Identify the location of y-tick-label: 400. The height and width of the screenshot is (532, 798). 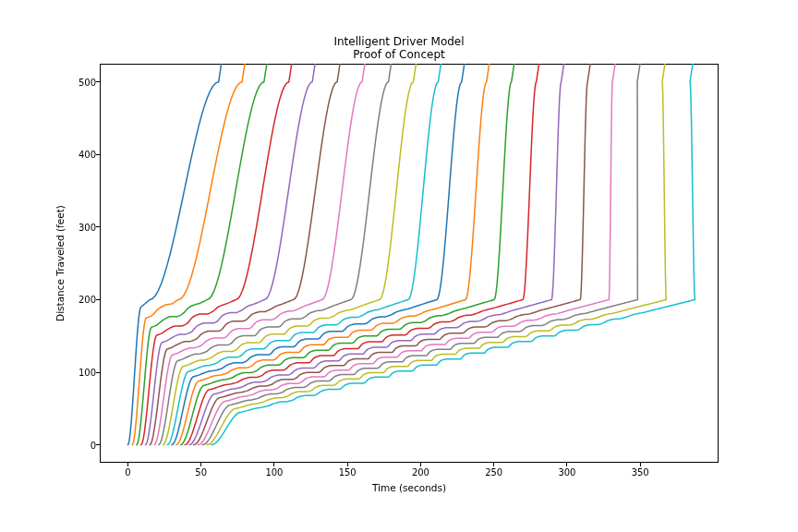
(78, 155).